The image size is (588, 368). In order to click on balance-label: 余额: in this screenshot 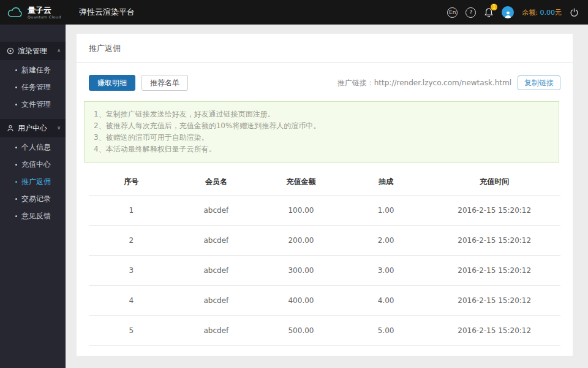, I will do `click(530, 12)`.